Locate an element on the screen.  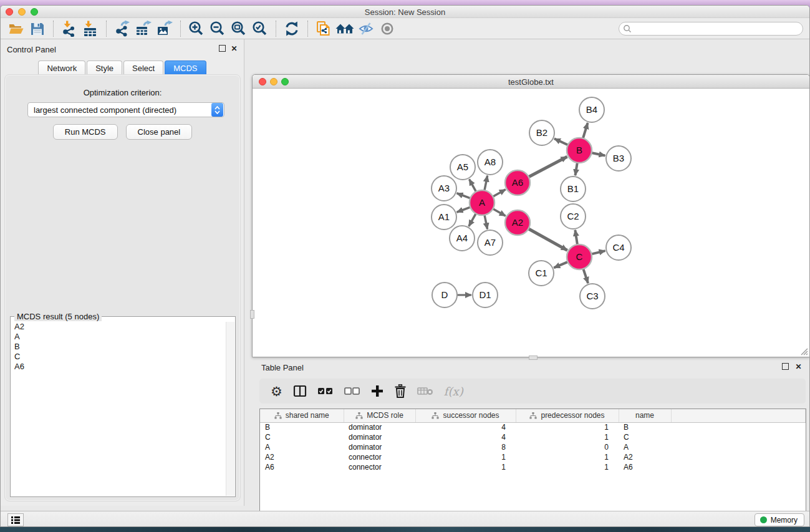
graph-node-A4: A4 is located at coordinates (462, 238).